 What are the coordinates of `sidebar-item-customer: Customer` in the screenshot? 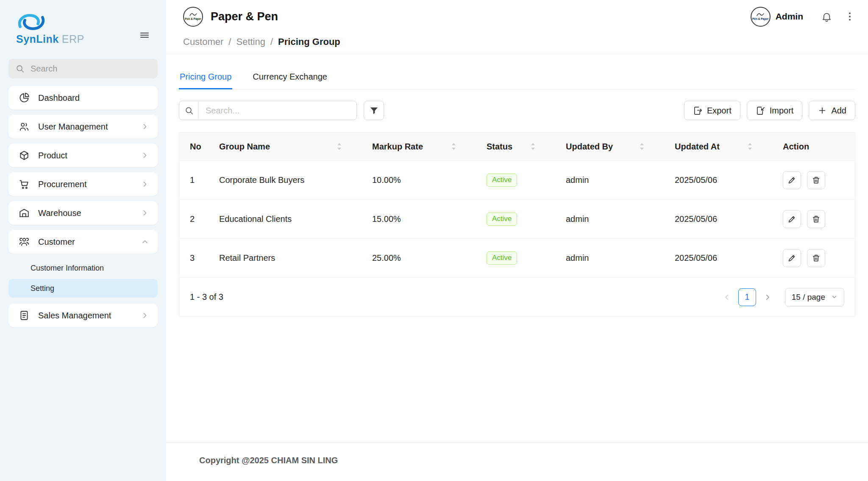 It's located at (83, 242).